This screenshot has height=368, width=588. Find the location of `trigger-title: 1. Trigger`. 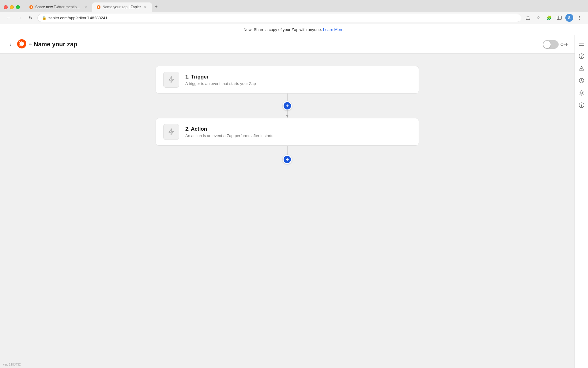

trigger-title: 1. Trigger is located at coordinates (298, 77).